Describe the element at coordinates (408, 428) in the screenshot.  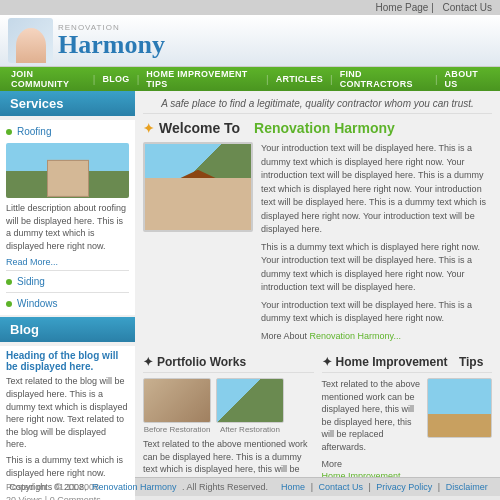
I see `improvement-layout: Text related to the above mentioned work…` at that location.